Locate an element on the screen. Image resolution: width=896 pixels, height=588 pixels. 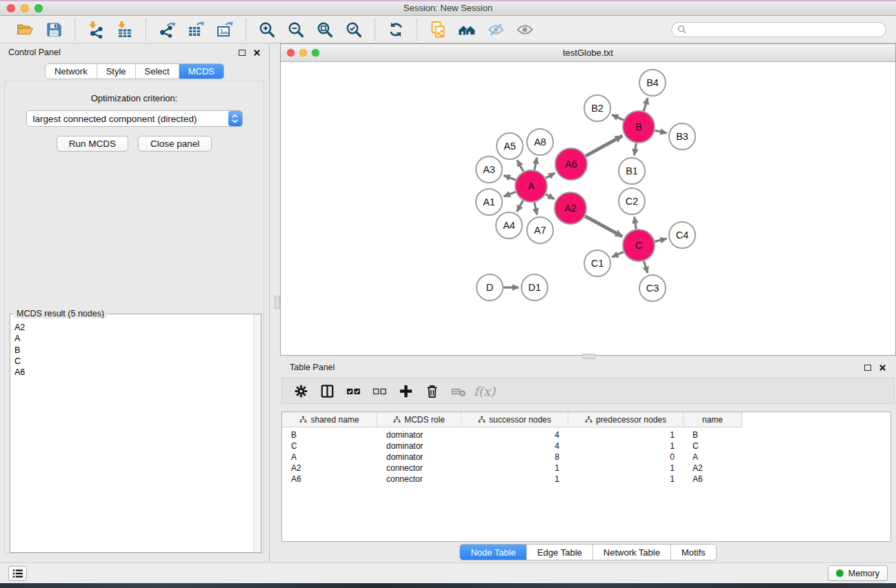
graph-edge-A-A4 is located at coordinates (520, 206).